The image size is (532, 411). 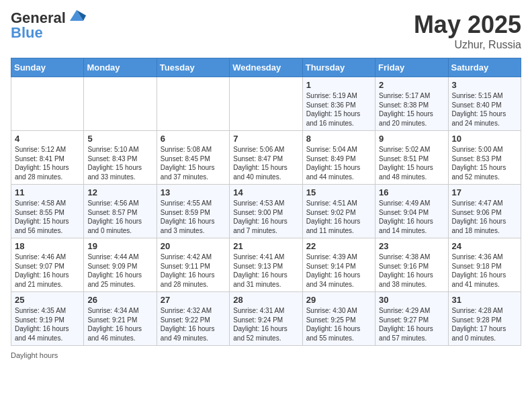 I want to click on day-number: 18, so click(x=47, y=246).